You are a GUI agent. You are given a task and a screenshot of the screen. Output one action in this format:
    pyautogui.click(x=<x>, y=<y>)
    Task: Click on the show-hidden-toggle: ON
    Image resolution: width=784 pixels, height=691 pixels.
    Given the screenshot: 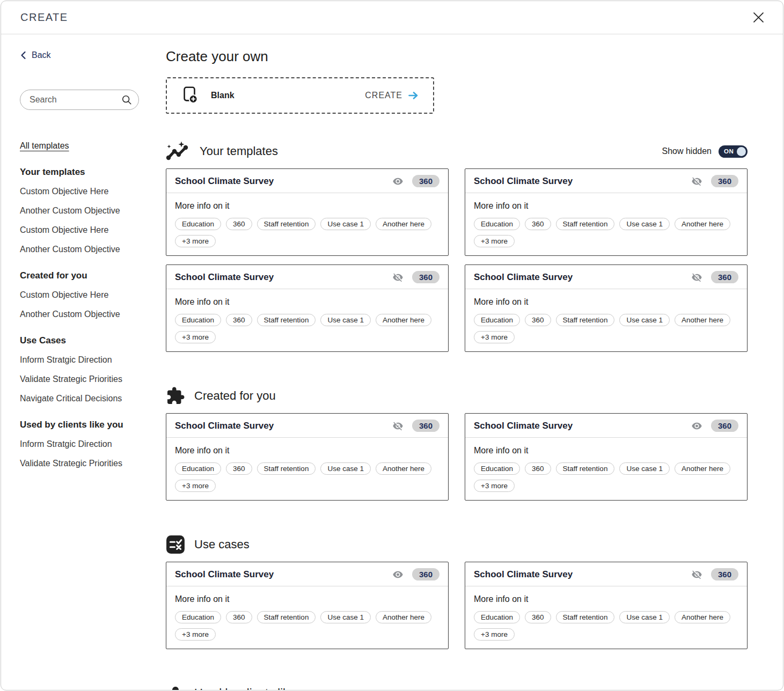 What is the action you would take?
    pyautogui.click(x=733, y=151)
    